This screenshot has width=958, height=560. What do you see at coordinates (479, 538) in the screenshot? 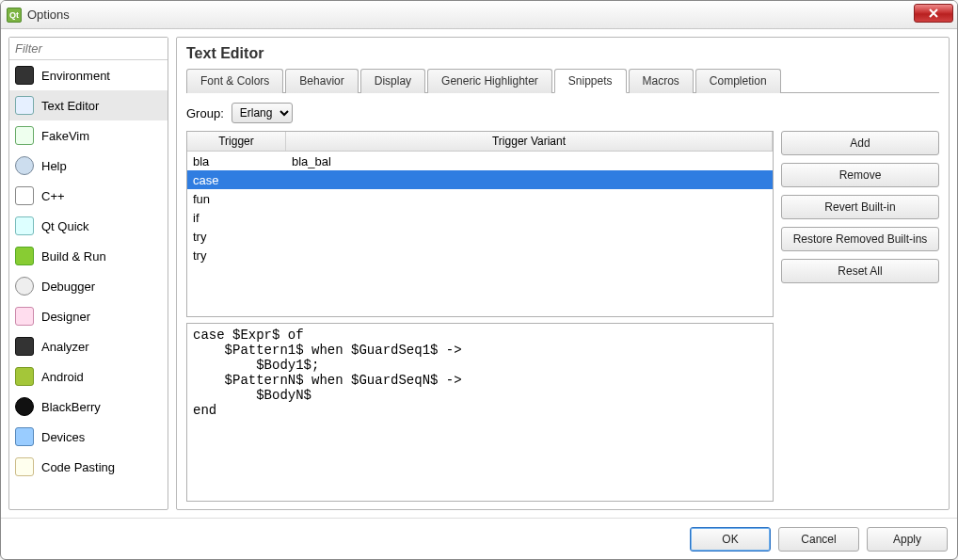
I see `footer: OK Cancel Apply` at bounding box center [479, 538].